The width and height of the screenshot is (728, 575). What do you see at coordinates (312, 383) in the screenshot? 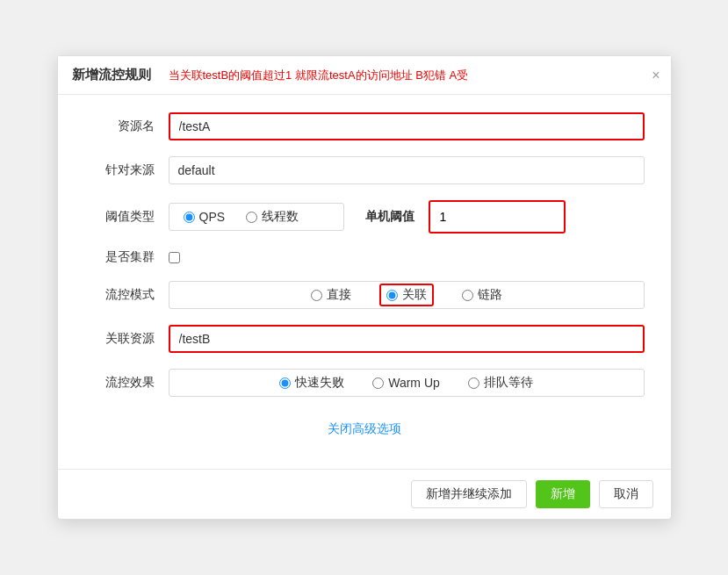
I see `fast-fail-option: 快速失败` at bounding box center [312, 383].